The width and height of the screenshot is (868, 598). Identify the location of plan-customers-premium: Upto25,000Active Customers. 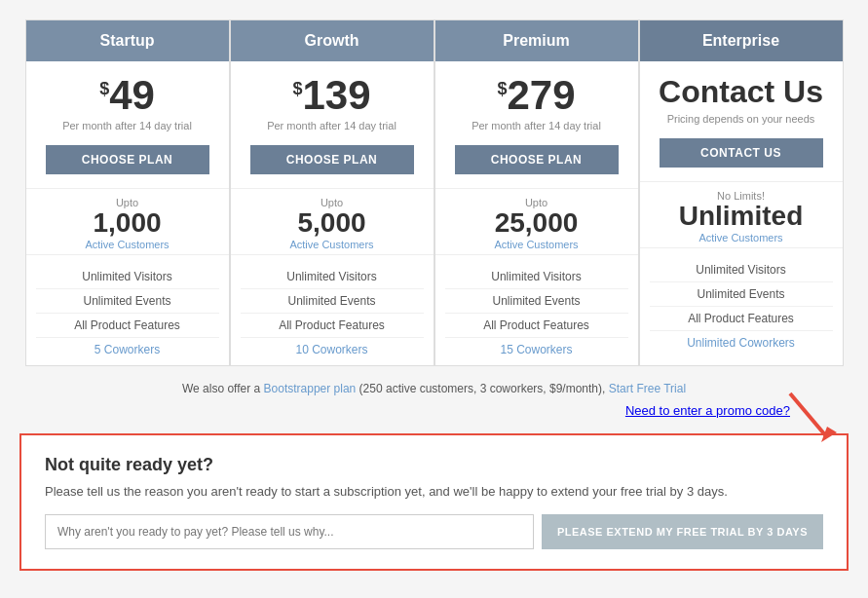
(537, 221).